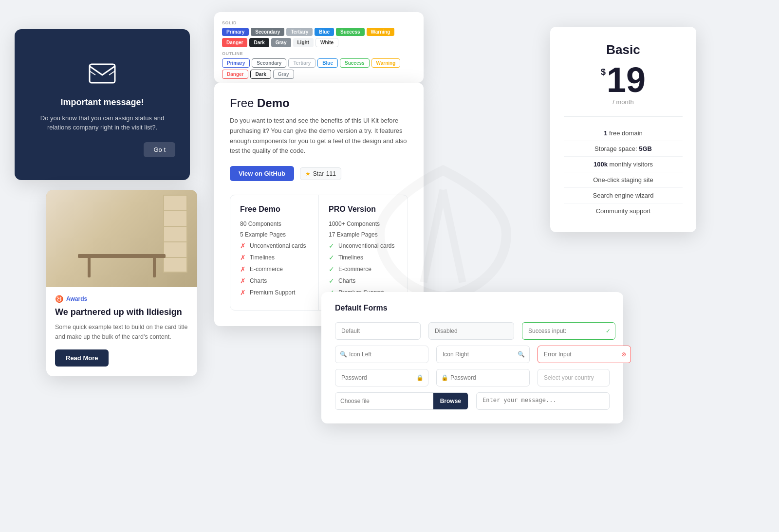 The height and width of the screenshot is (532, 779). What do you see at coordinates (102, 105) in the screenshot?
I see `notification-card: Important message! Do you know that you …` at bounding box center [102, 105].